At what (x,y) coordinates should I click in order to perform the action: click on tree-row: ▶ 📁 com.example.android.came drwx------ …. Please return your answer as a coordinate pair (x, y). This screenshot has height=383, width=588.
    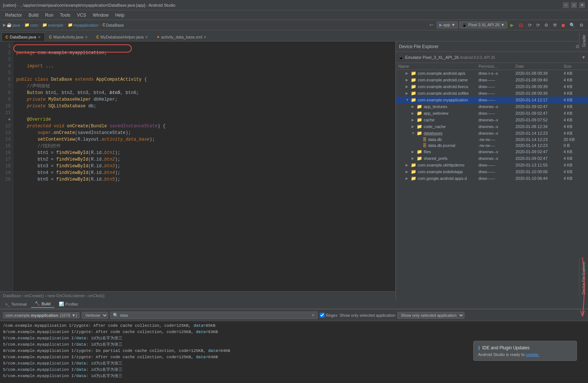
    Looking at the image, I should click on (492, 80).